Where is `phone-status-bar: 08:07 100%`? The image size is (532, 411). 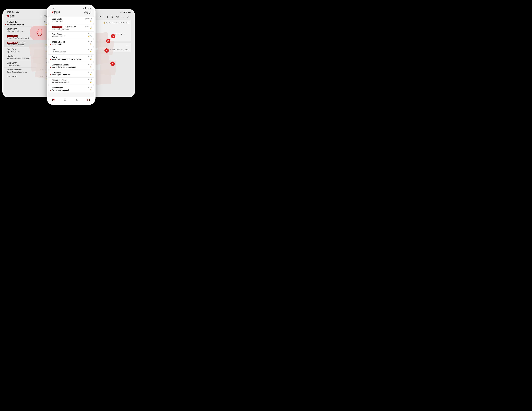 phone-status-bar: 08:07 100% is located at coordinates (71, 8).